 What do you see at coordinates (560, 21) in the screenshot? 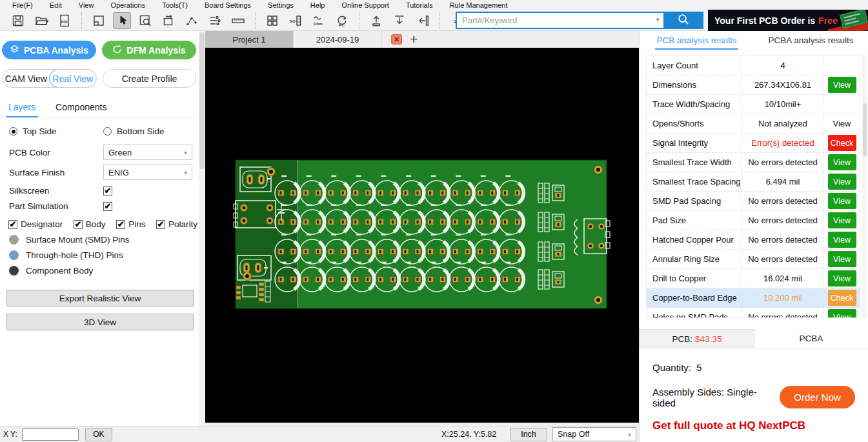
I see `part-search-input` at bounding box center [560, 21].